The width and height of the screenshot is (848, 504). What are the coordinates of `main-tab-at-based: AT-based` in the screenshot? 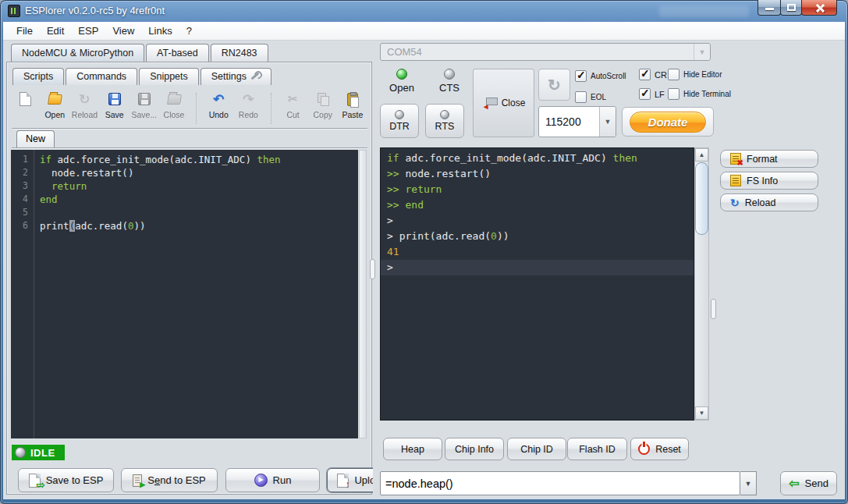 It's located at (178, 53).